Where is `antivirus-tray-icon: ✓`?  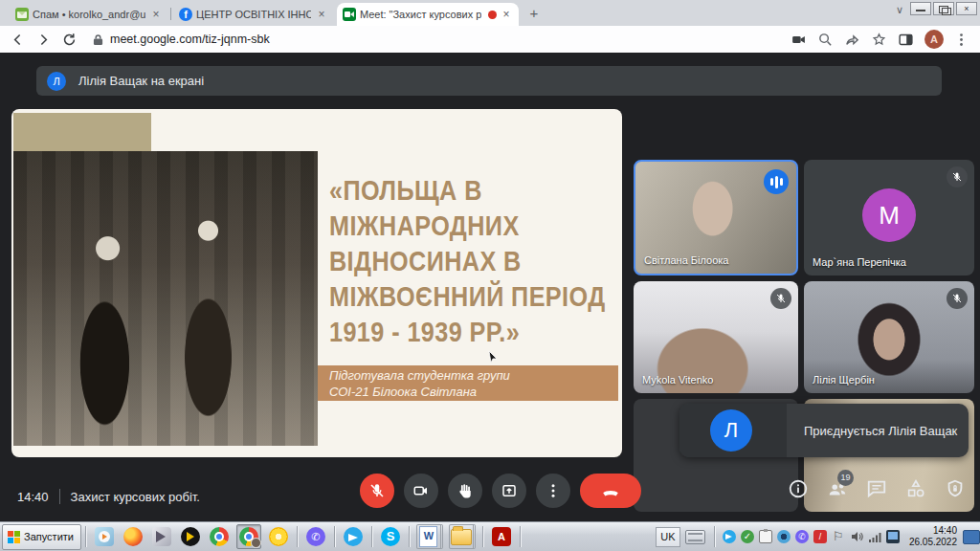 antivirus-tray-icon: ✓ is located at coordinates (747, 537).